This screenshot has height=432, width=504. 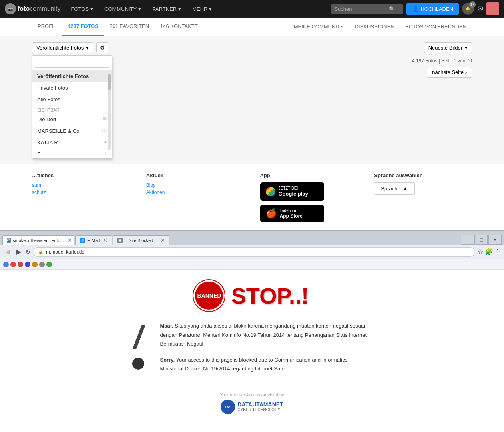 What do you see at coordinates (72, 119) in the screenshot?
I see `dropdown-album-dori: Die Dori 10` at bounding box center [72, 119].